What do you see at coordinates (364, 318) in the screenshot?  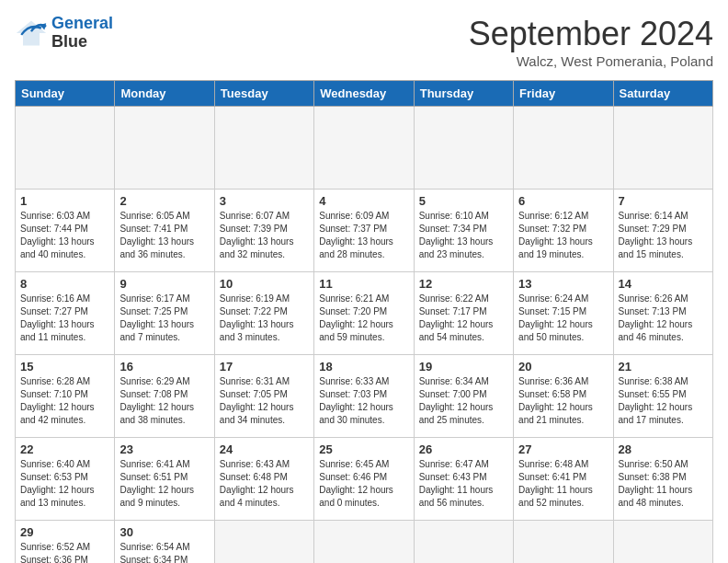 I see `cell-info: Sunrise: 6:21 AM Sunset: 7:20 PM Dayligh…` at bounding box center [364, 318].